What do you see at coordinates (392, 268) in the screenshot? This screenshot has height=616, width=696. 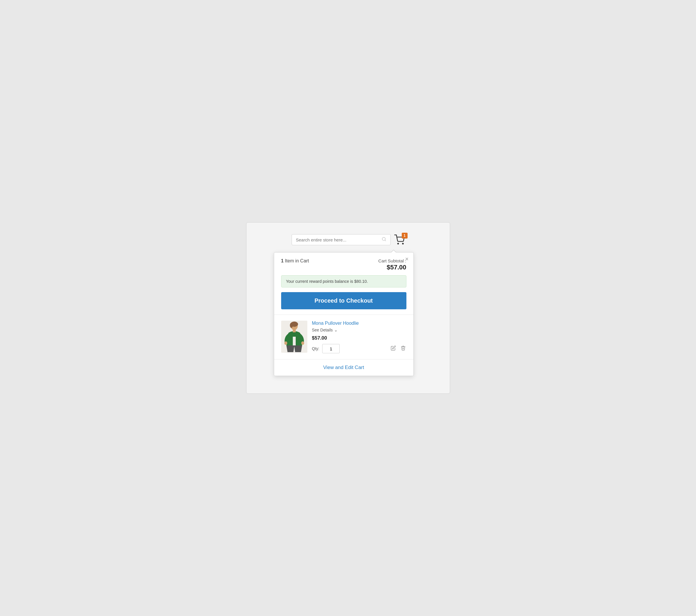 I see `subtotal-value: $57.00` at bounding box center [392, 268].